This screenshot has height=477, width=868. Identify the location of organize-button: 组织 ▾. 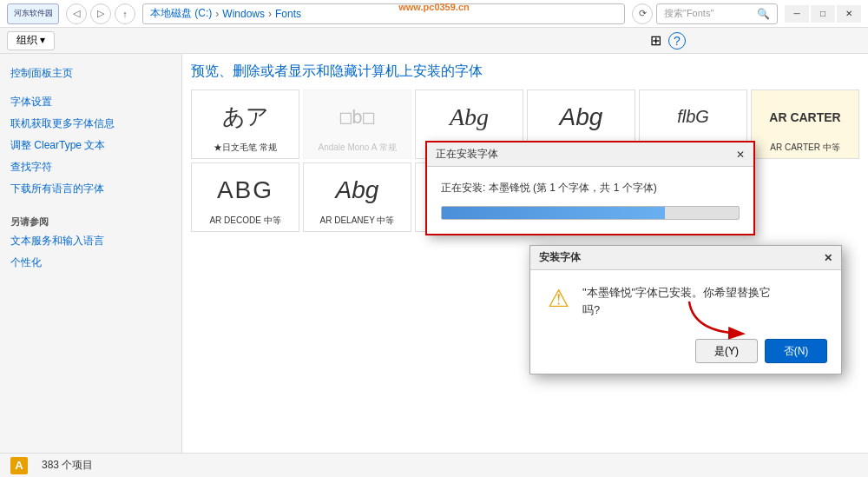
(31, 41).